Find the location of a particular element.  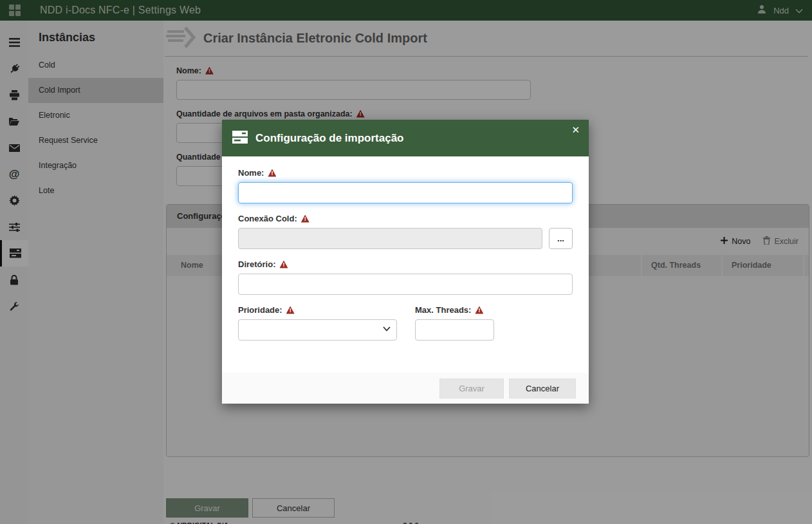

modal-diretorio-label: Diretório: is located at coordinates (405, 264).